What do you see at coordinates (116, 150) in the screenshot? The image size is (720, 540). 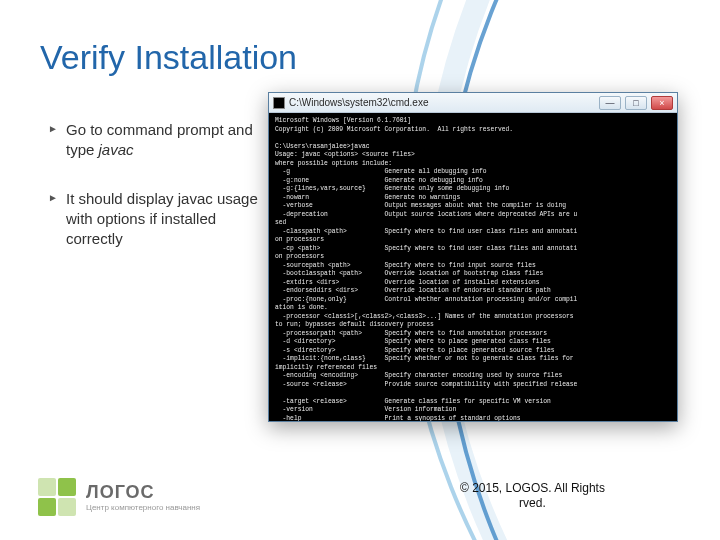 I see `bullet-emph: javac` at bounding box center [116, 150].